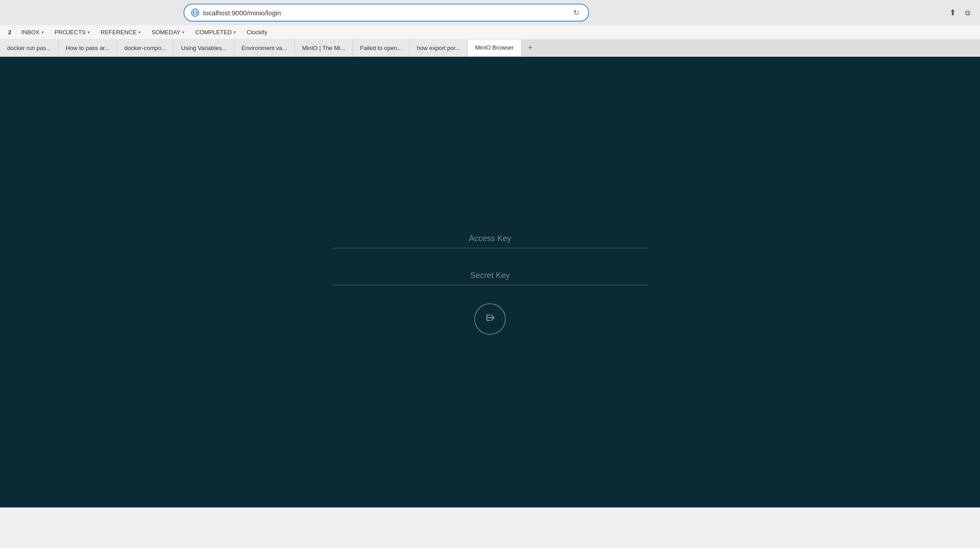  What do you see at coordinates (490, 276) in the screenshot?
I see `secret-key-input` at bounding box center [490, 276].